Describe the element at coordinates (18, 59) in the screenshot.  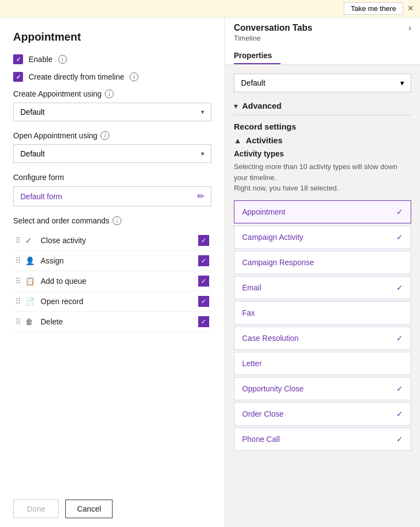
I see `enable-checkbox` at that location.